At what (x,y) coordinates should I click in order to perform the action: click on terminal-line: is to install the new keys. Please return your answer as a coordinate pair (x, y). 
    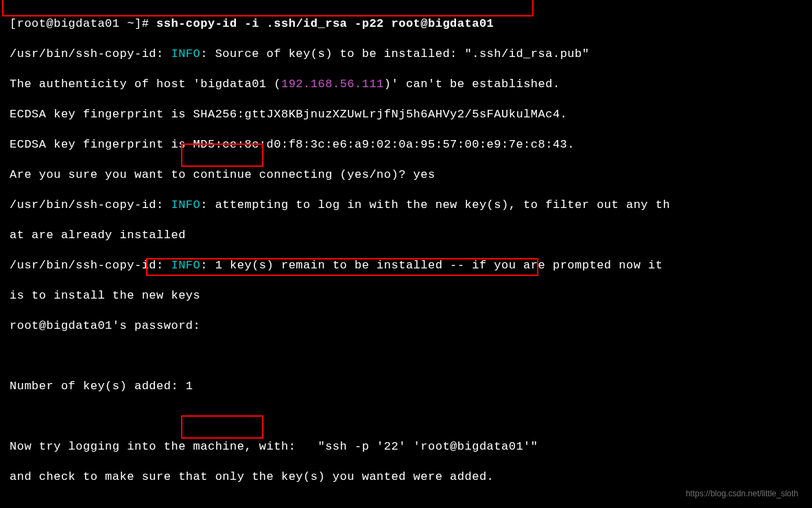
    Looking at the image, I should click on (411, 296).